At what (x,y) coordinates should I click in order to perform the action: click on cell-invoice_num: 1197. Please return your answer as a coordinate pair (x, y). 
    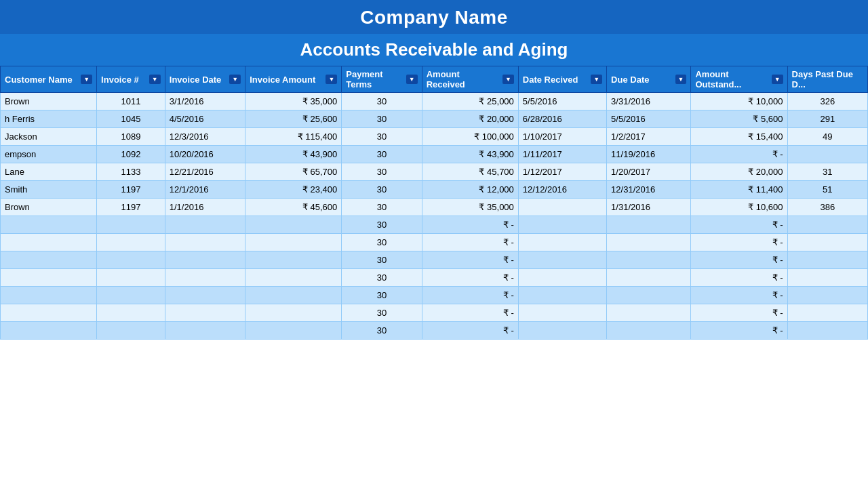
    Looking at the image, I should click on (132, 207).